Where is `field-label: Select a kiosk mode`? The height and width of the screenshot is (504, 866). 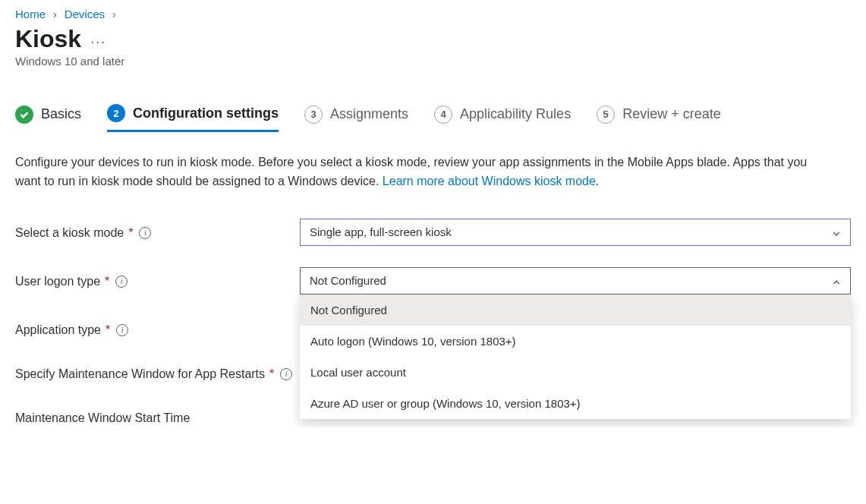
field-label: Select a kiosk mode is located at coordinates (70, 233).